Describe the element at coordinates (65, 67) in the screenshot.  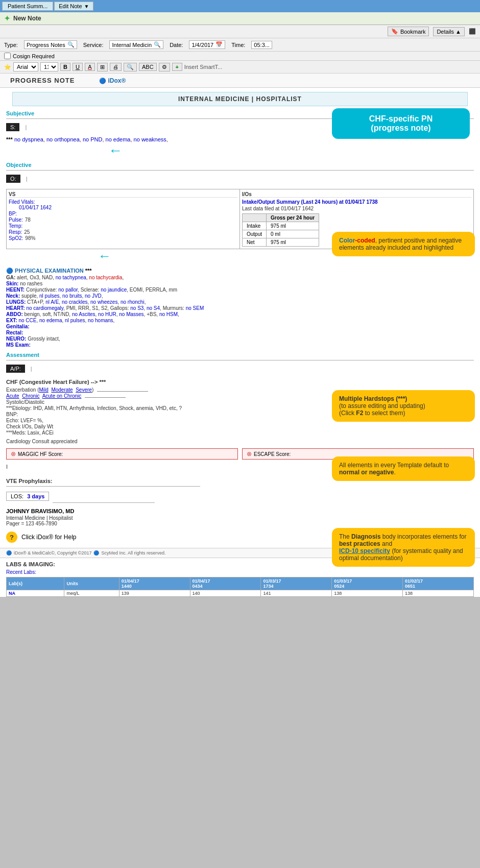
I see `bold-button: B` at that location.